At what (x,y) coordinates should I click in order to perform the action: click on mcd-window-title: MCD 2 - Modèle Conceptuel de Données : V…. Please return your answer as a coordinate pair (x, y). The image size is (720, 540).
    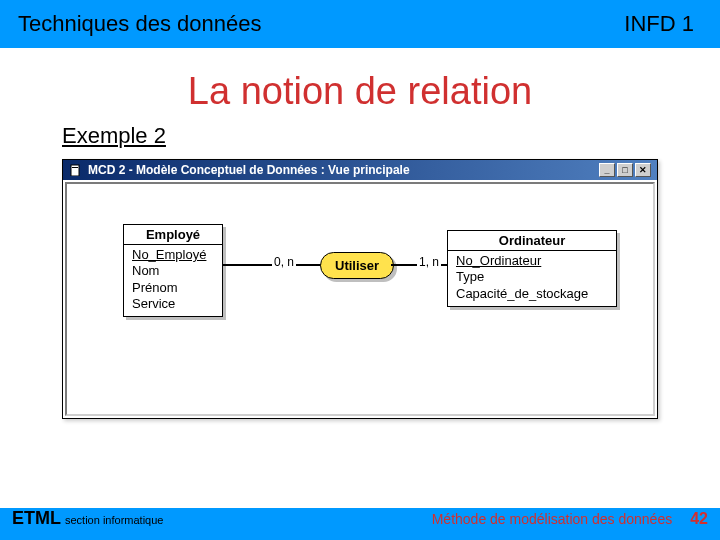
    Looking at the image, I should click on (342, 170).